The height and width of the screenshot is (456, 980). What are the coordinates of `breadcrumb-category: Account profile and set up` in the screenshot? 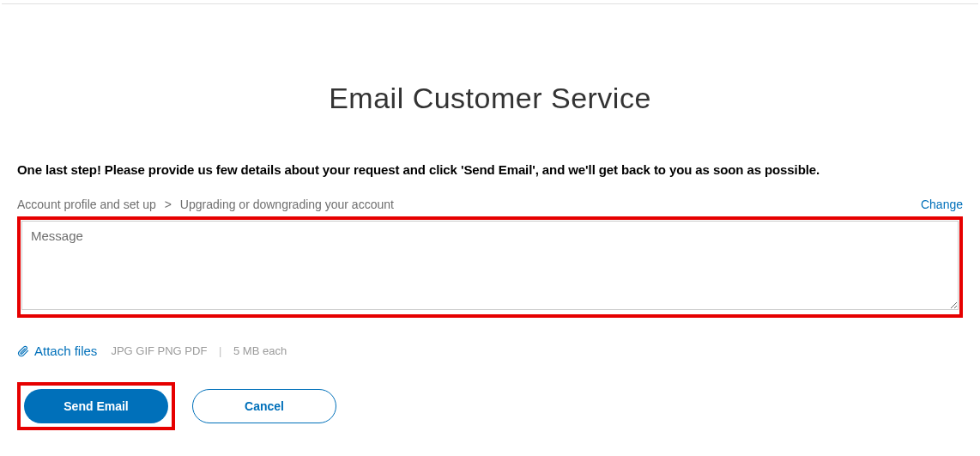 It's located at (87, 204).